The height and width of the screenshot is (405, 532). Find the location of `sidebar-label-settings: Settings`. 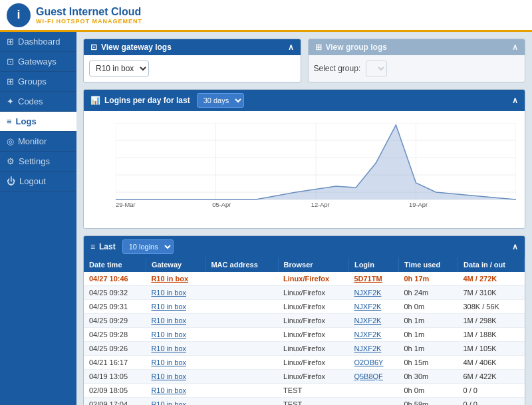

sidebar-label-settings: Settings is located at coordinates (35, 161).